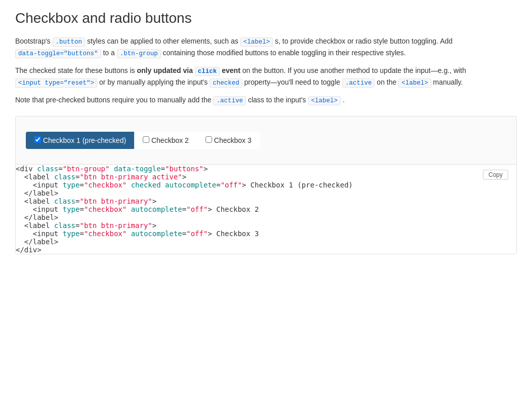 Image resolution: width=532 pixels, height=417 pixels. Describe the element at coordinates (80, 140) in the screenshot. I see `checkbox-1-label: Checkbox 1 (pre-checked)` at that location.